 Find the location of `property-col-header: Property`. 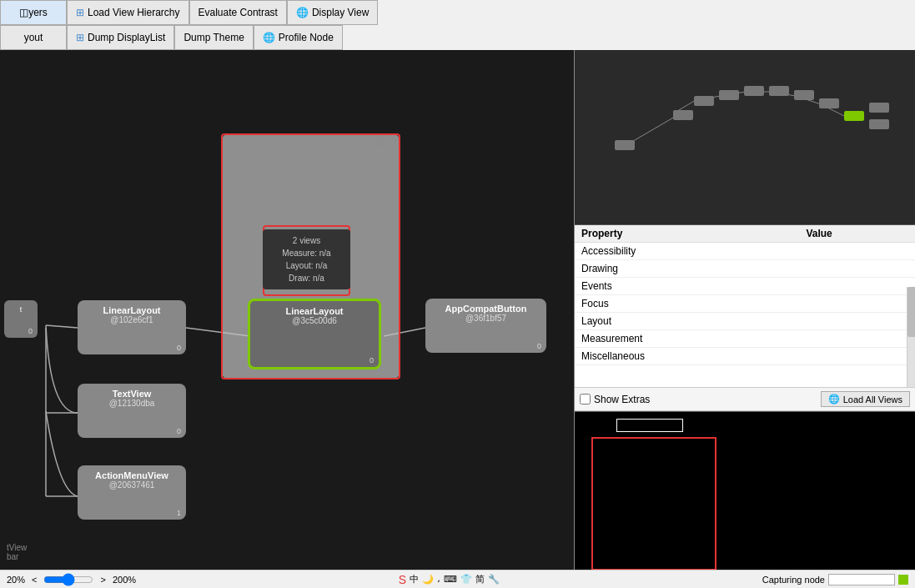

property-col-header: Property is located at coordinates (687, 234).